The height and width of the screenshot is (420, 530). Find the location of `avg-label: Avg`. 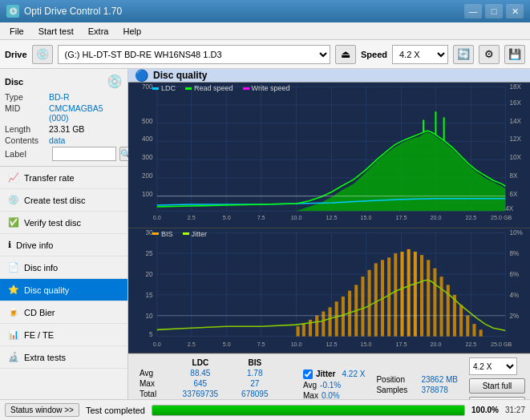

avg-label: Avg is located at coordinates (152, 374).